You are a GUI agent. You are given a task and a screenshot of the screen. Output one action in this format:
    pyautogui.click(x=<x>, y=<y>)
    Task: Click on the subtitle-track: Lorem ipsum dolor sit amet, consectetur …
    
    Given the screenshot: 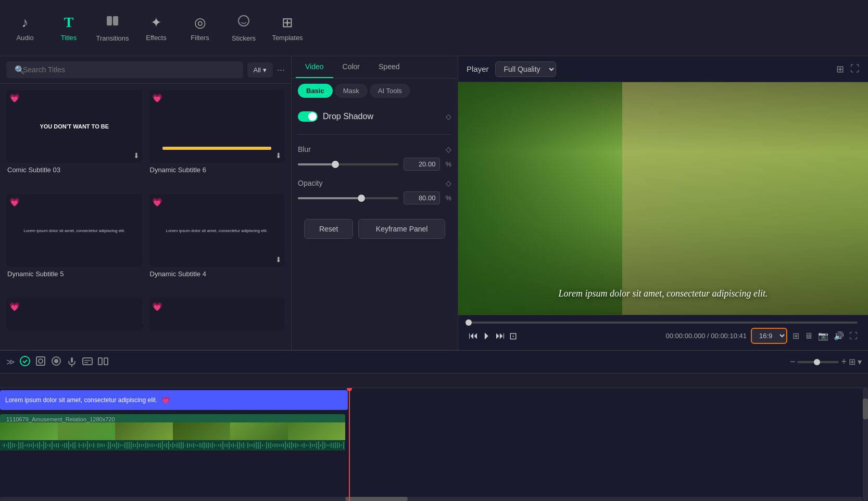 What is the action you would take?
    pyautogui.click(x=174, y=400)
    